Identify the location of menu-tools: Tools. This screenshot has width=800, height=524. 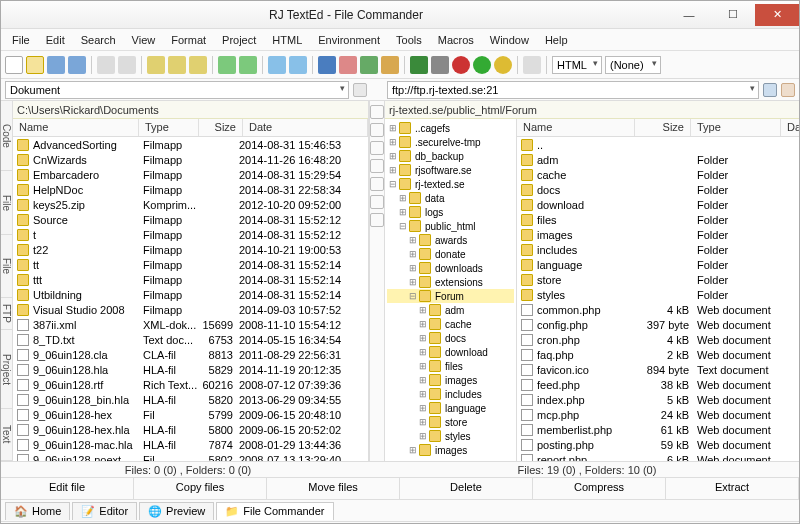
(409, 40).